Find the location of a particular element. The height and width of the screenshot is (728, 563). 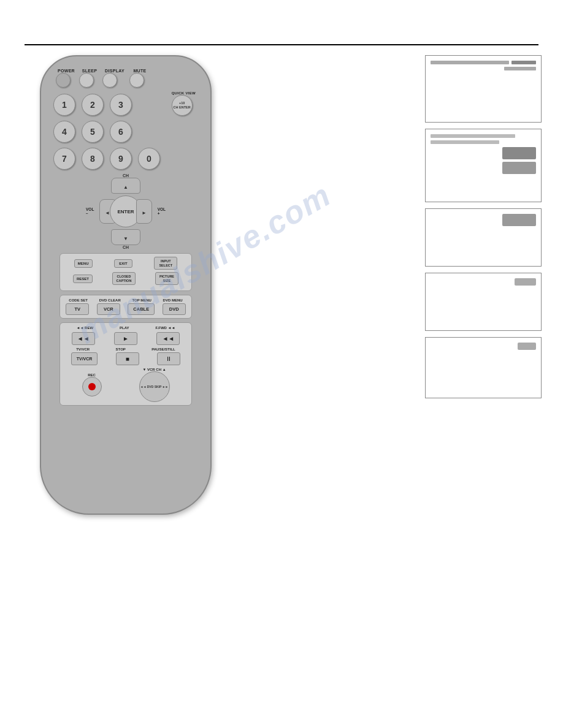

transport-area: ◄◄ REW PLAY F.FWD ◄◄ ◄◄ ► ◄◄ TV/VCR STOP… is located at coordinates (126, 364).